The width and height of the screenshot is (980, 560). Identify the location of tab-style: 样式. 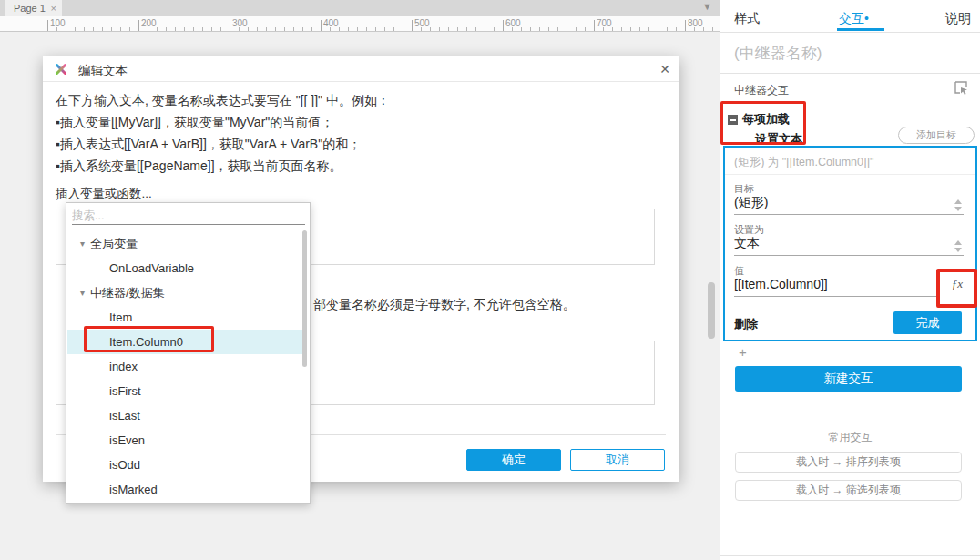
(747, 19).